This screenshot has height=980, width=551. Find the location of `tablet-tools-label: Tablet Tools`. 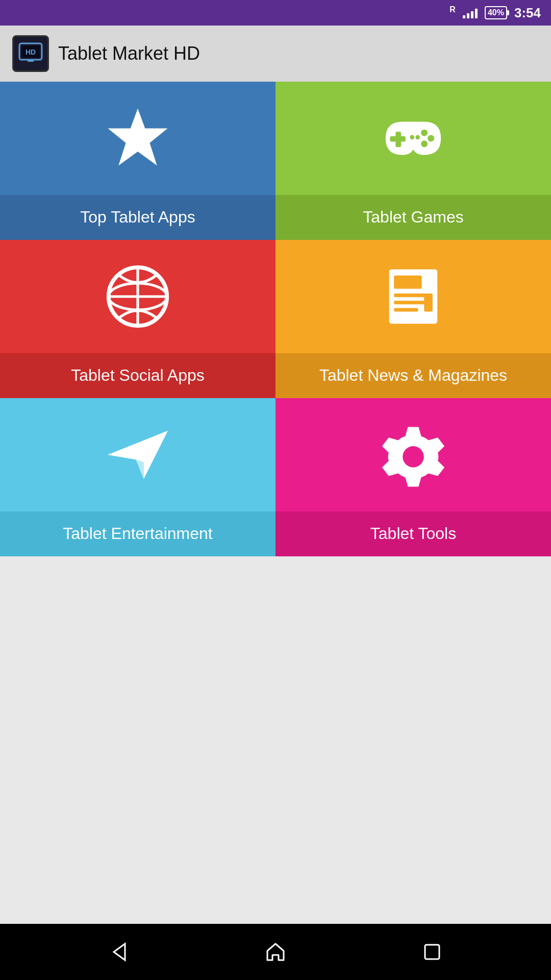

tablet-tools-label: Tablet Tools is located at coordinates (413, 534).